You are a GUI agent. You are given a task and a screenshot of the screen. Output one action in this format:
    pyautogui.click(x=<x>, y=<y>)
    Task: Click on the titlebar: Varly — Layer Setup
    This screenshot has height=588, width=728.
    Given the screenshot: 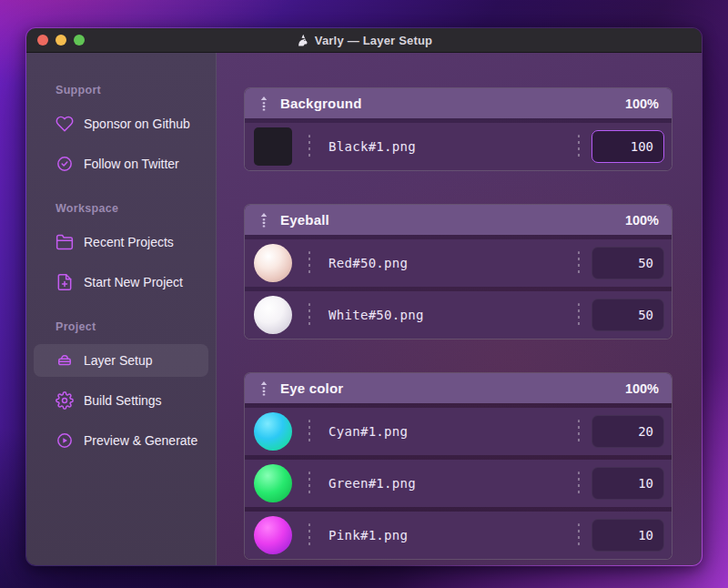 What is the action you would take?
    pyautogui.click(x=364, y=40)
    